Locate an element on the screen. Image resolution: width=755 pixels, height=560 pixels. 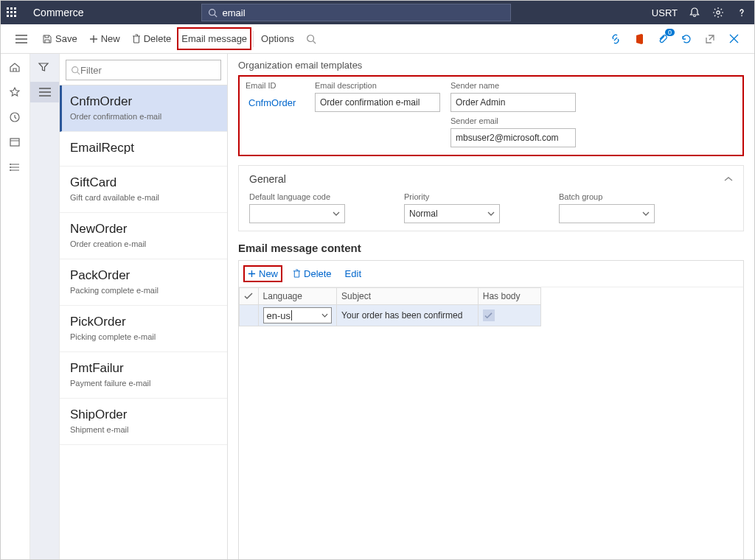
template-item-packorder: PackOrderPacking complete e-mail is located at coordinates (143, 283).